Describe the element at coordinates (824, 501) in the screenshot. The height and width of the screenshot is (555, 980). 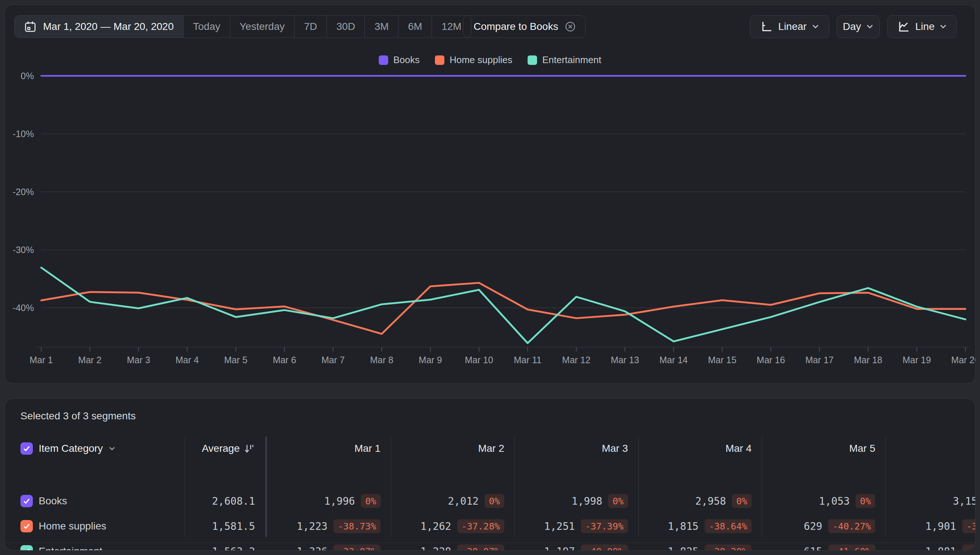
I see `table-cell-books-col5: 1,0530%` at that location.